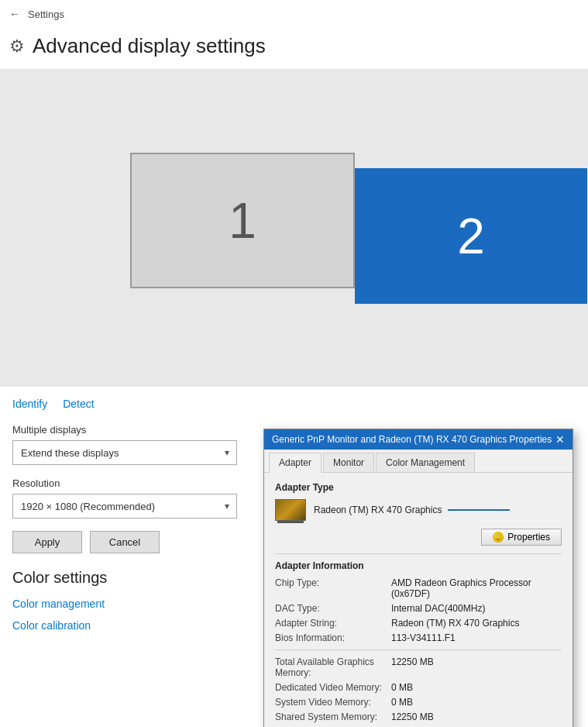 The width and height of the screenshot is (588, 727). I want to click on adapter-type-label: Adapter Type, so click(418, 488).